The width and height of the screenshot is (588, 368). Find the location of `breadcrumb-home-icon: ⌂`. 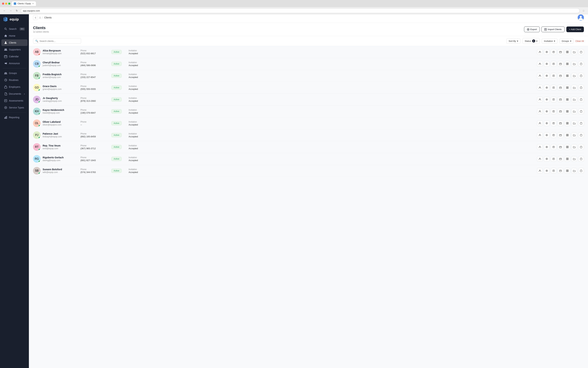

breadcrumb-home-icon: ⌂ is located at coordinates (40, 18).